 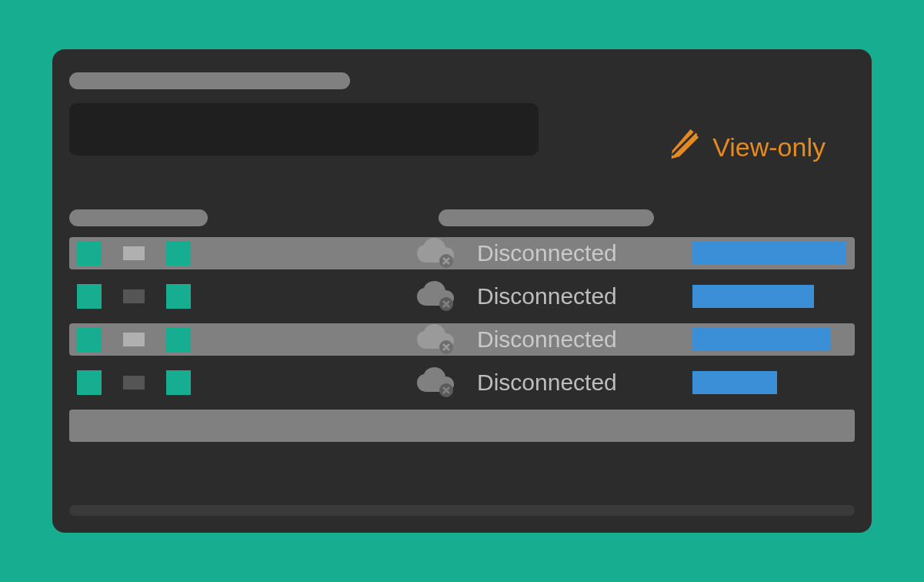 What do you see at coordinates (462, 218) in the screenshot?
I see `column-headers` at bounding box center [462, 218].